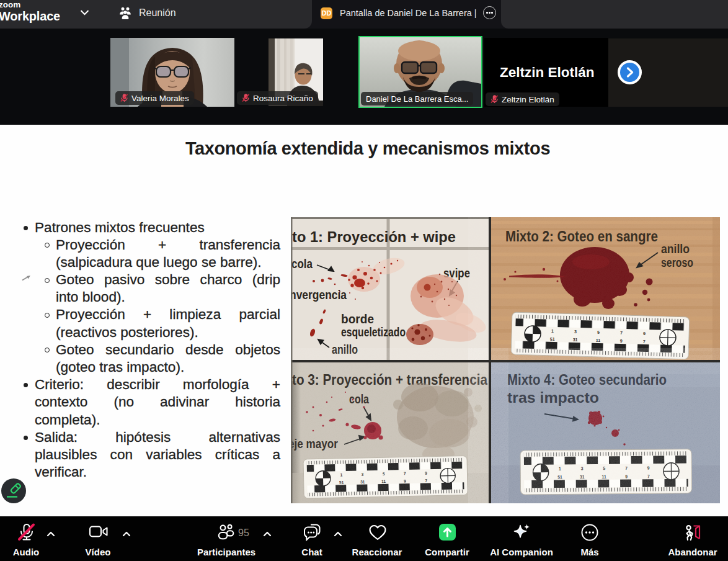 The width and height of the screenshot is (728, 561). I want to click on svg-text: cola, so click(303, 264).